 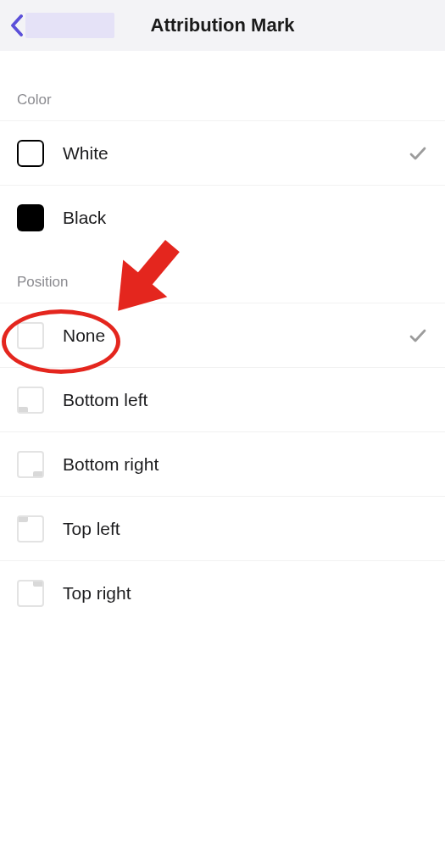 I want to click on option-label: Bottom right, so click(x=110, y=465).